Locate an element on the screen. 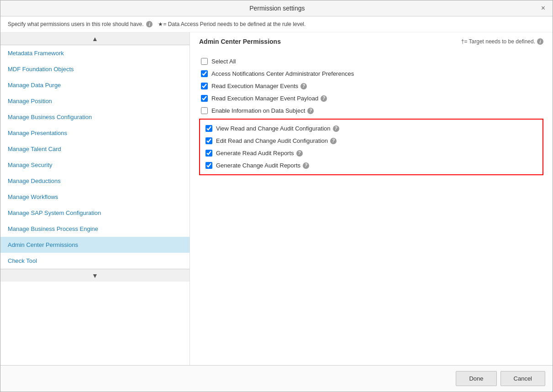  sidebar-item-manage-deductions: Manage Deductions is located at coordinates (95, 181).